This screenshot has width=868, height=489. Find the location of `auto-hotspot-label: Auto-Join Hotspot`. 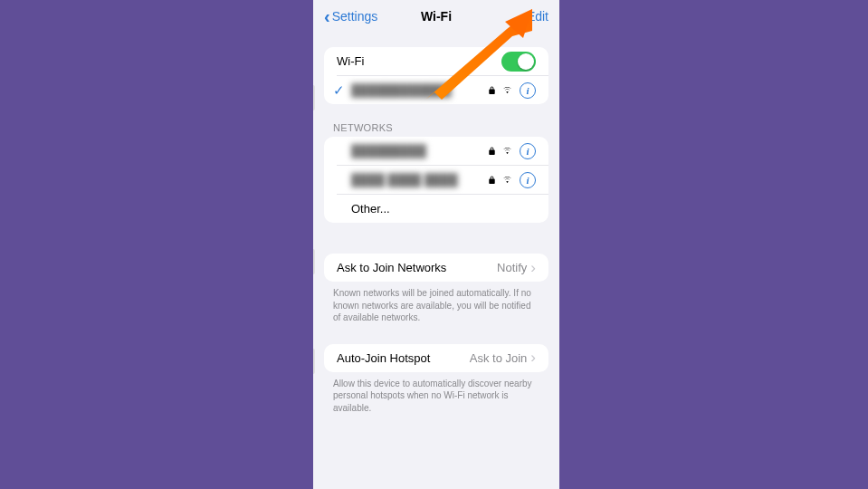

auto-hotspot-label: Auto-Join Hotspot is located at coordinates (384, 359).